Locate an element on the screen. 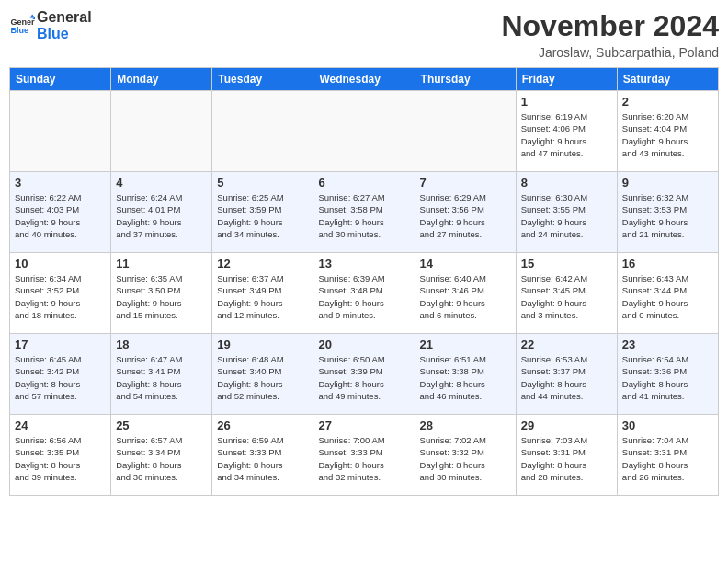 The height and width of the screenshot is (563, 728). day-info: Sunrise: 6:57 AM Sunset: 3:34 PM Dayligh… is located at coordinates (162, 458).